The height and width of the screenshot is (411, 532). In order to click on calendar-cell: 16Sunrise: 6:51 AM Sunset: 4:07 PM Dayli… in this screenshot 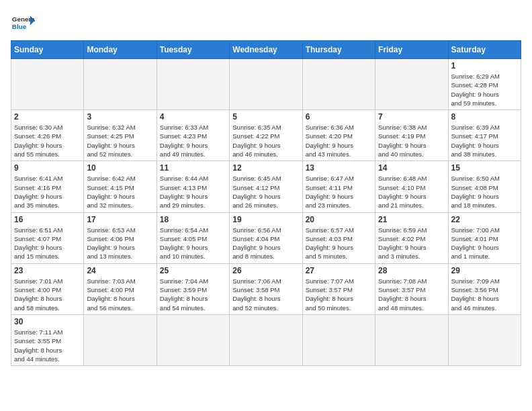, I will do `click(48, 238)`.